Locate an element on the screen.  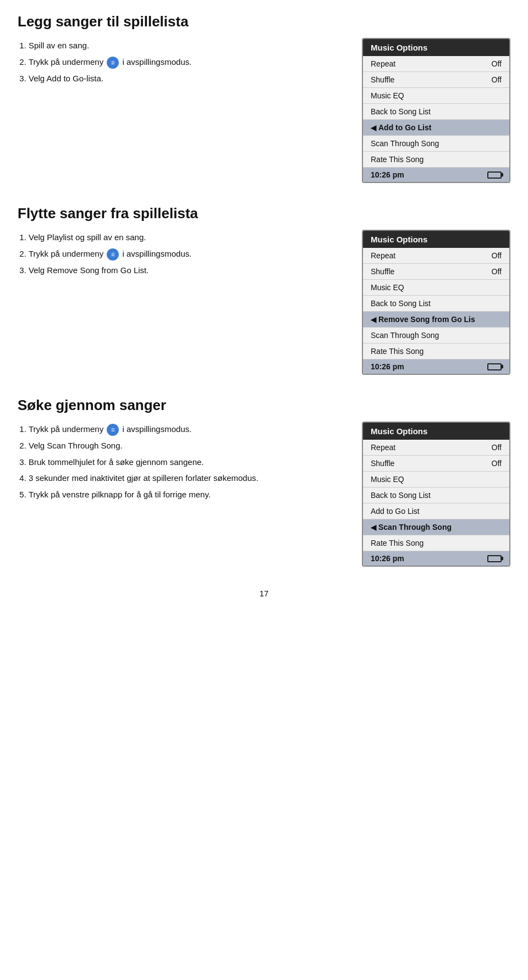
section1-panel: Music Options Repeat Off Shuffle Off Mus… is located at coordinates (436, 110).